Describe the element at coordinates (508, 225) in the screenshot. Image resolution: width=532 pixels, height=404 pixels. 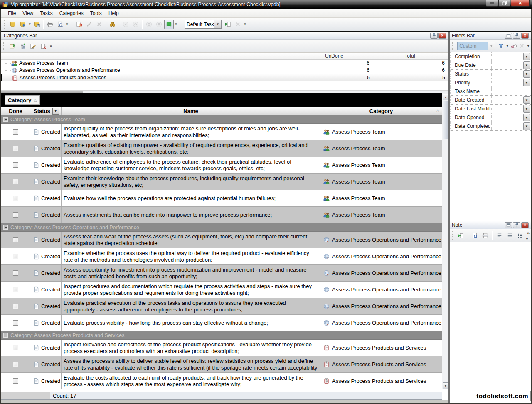
I see `note-restore-button` at that location.